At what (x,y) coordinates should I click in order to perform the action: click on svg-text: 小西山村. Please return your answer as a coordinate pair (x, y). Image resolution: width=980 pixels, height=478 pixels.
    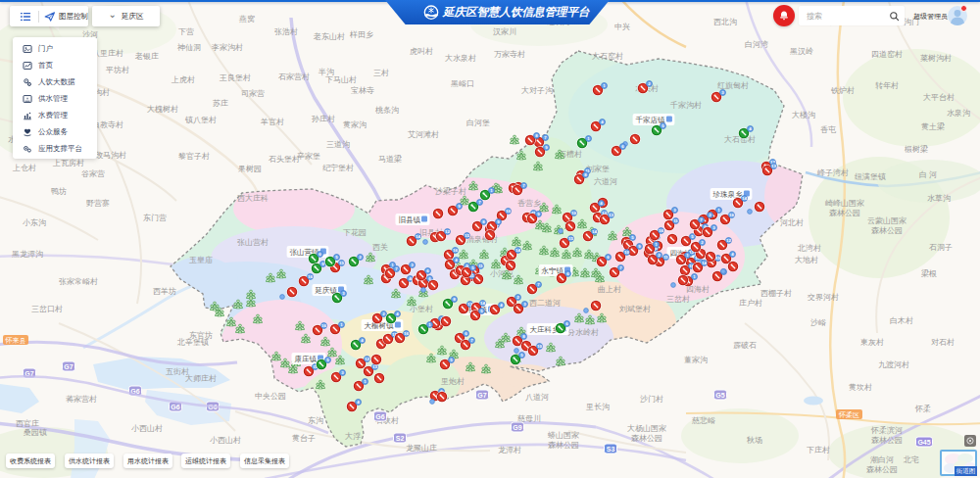
    Looking at the image, I should click on (147, 429).